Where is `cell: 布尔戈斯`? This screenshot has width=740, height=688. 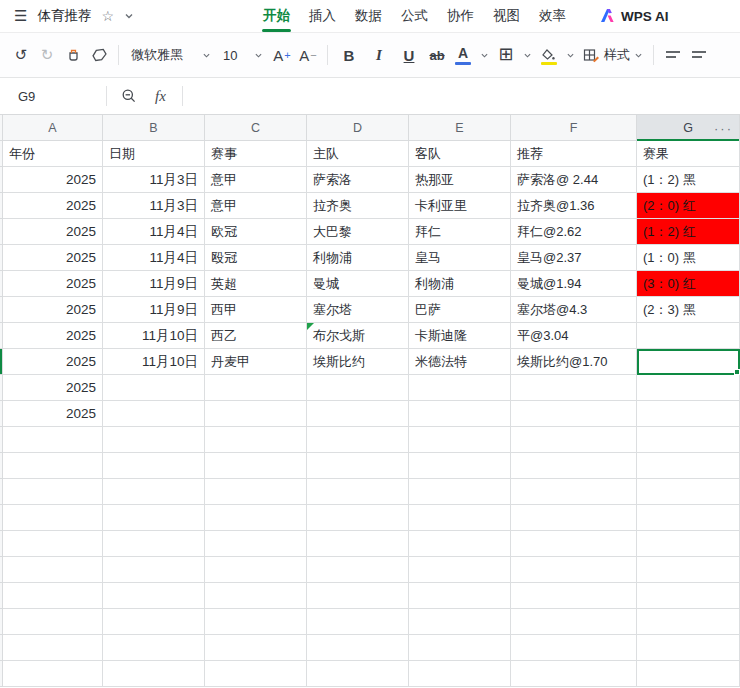
cell: 布尔戈斯 is located at coordinates (358, 336).